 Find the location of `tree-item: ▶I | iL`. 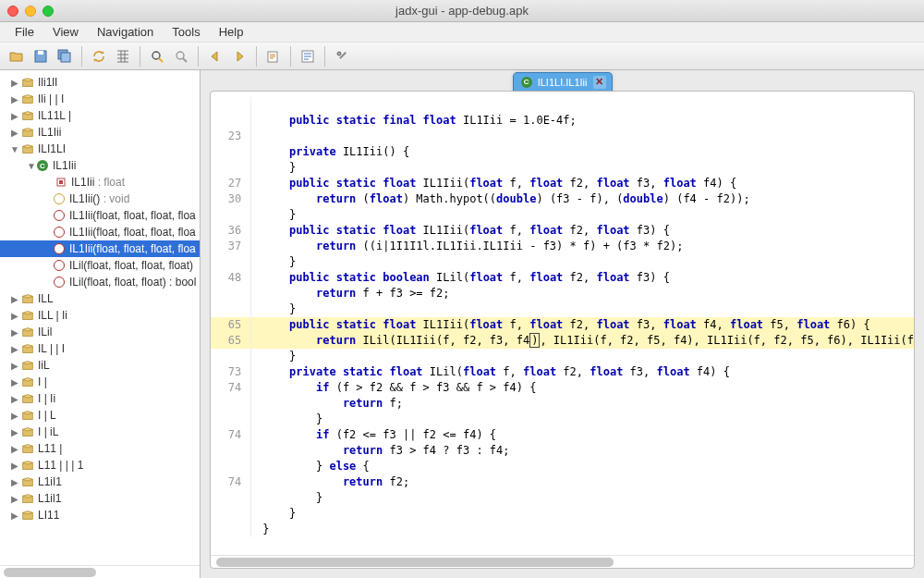

tree-item: ▶I | iL is located at coordinates (100, 432).